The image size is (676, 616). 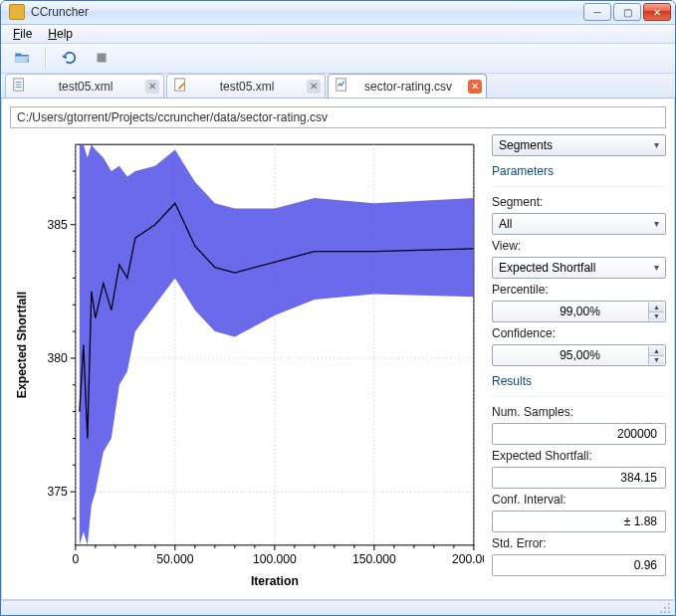 What do you see at coordinates (579, 456) in the screenshot?
I see `es-label: Expected Shortfall:` at bounding box center [579, 456].